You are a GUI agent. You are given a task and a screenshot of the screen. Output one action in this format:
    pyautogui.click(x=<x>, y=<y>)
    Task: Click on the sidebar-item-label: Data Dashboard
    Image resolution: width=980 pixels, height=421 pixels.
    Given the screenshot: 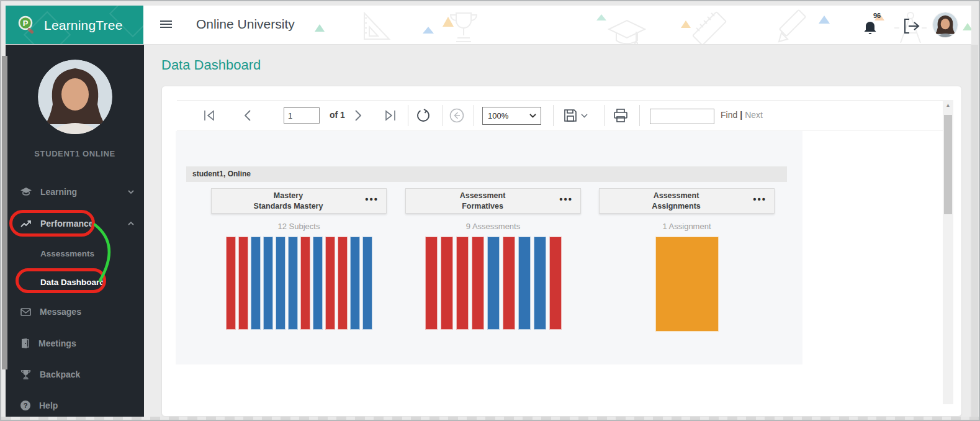 What is the action you would take?
    pyautogui.click(x=73, y=282)
    